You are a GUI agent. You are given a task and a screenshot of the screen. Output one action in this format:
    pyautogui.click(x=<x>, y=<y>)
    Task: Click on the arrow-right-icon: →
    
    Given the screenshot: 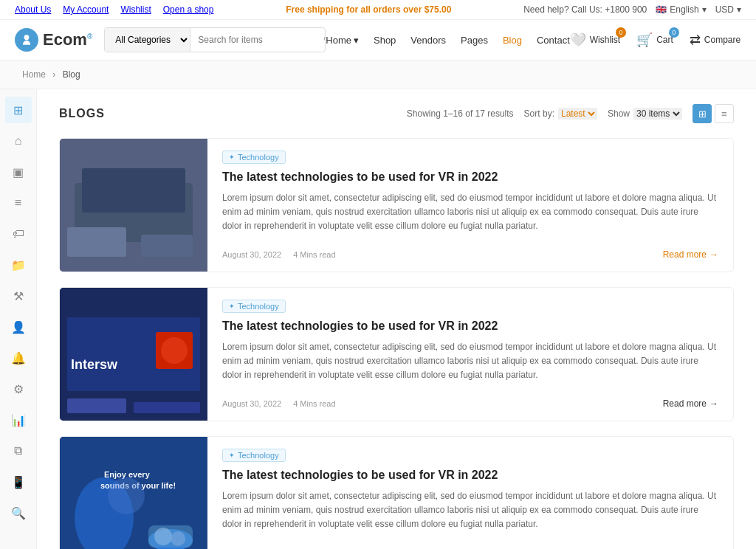 What is the action you would take?
    pyautogui.click(x=714, y=255)
    